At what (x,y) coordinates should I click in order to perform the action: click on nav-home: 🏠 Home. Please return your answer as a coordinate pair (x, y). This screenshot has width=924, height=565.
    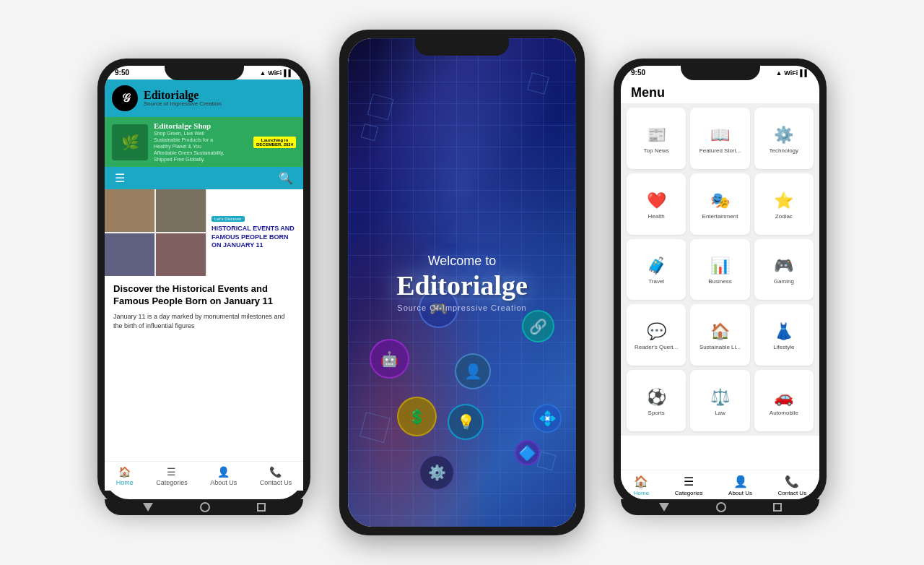
    Looking at the image, I should click on (125, 476).